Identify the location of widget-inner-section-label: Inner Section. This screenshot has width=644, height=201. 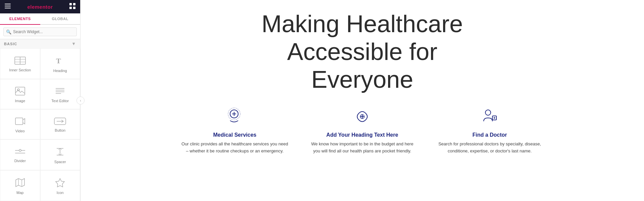
(20, 70).